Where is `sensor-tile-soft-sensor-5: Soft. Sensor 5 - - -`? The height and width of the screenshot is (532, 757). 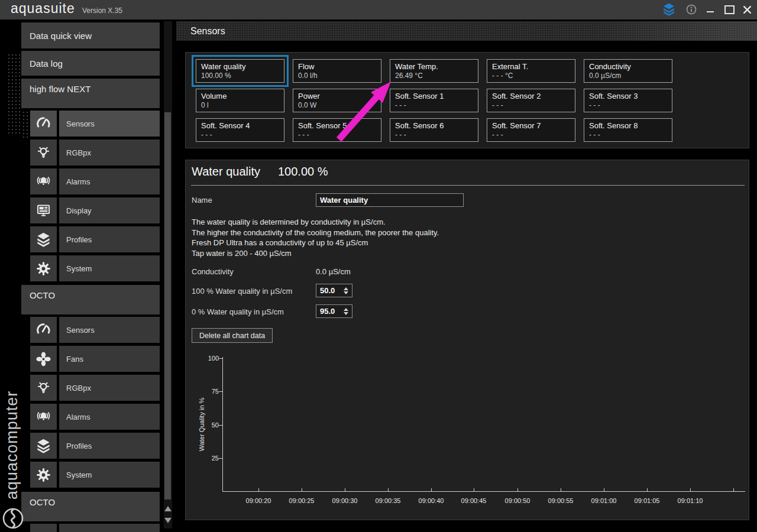 sensor-tile-soft-sensor-5: Soft. Sensor 5 - - - is located at coordinates (337, 130).